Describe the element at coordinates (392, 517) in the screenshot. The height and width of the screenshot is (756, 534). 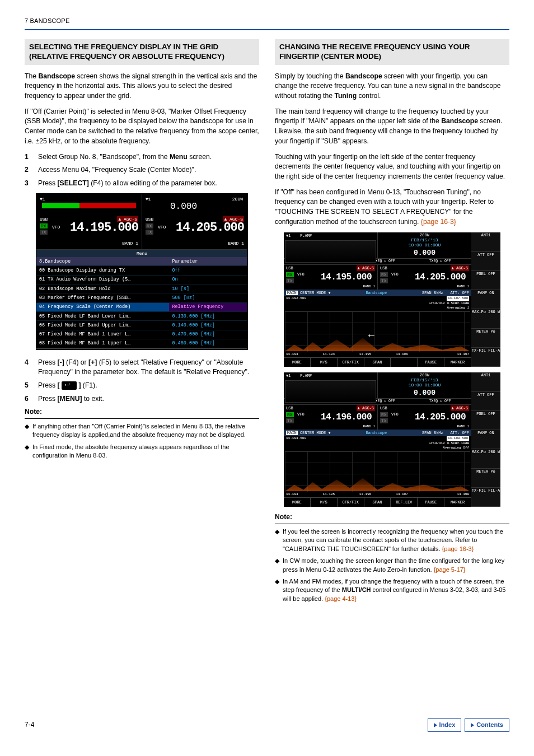
I see `right-note-head: Note:` at that location.